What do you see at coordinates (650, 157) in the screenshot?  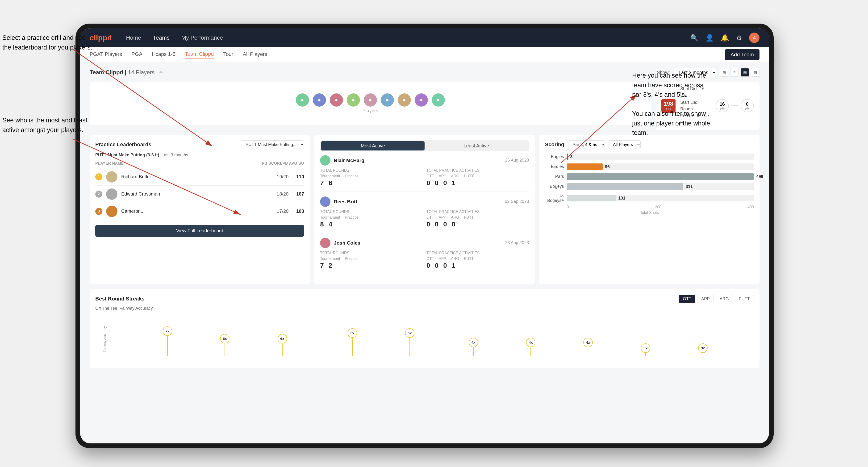 I see `bar-row-eagles: Eagles 3` at bounding box center [650, 157].